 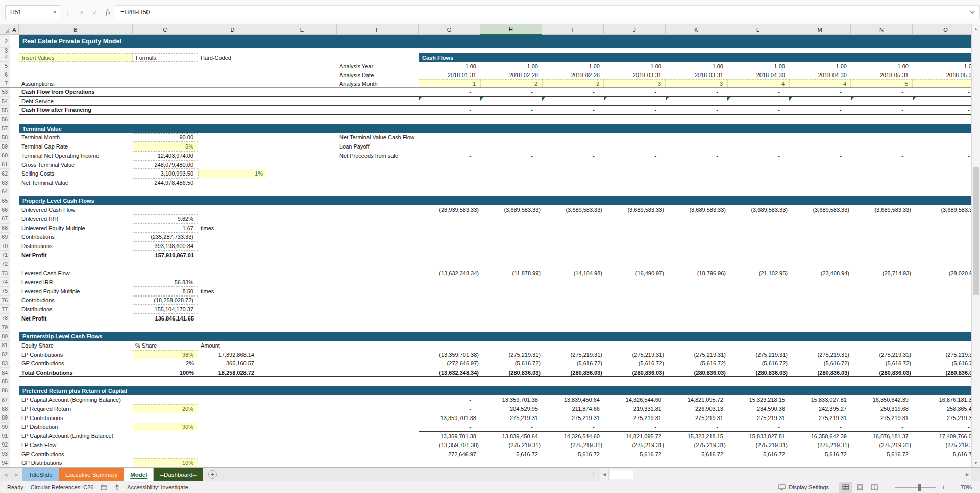 I want to click on cell-N82: (275,219.31), so click(x=882, y=355).